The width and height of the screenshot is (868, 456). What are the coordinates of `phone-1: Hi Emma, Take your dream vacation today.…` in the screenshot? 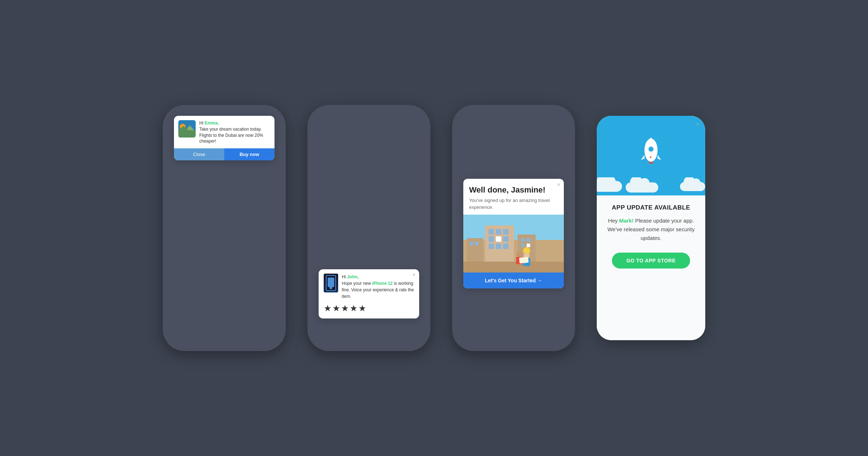 It's located at (224, 228).